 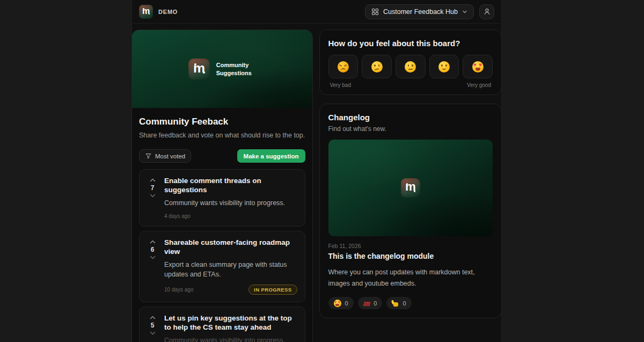 What do you see at coordinates (317, 12) in the screenshot?
I see `top-bar: m DEMO Customer Feedback Hub` at bounding box center [317, 12].